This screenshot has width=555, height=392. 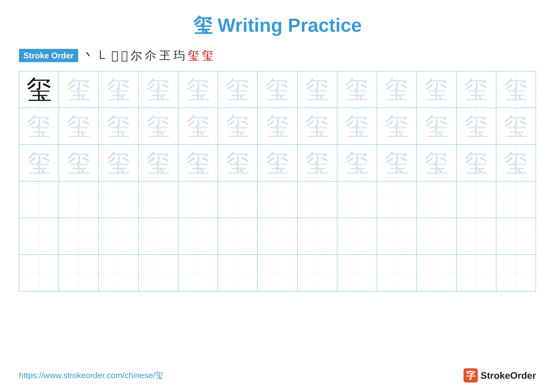 What do you see at coordinates (39, 163) in the screenshot?
I see `grid-cell-r3-c1: 玺` at bounding box center [39, 163].